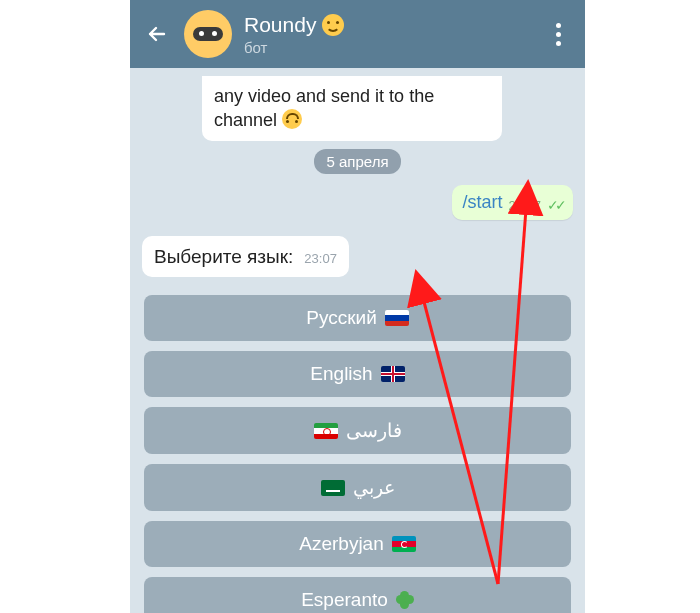 Image resolution: width=700 pixels, height=613 pixels. I want to click on flag-az-icon, so click(404, 544).